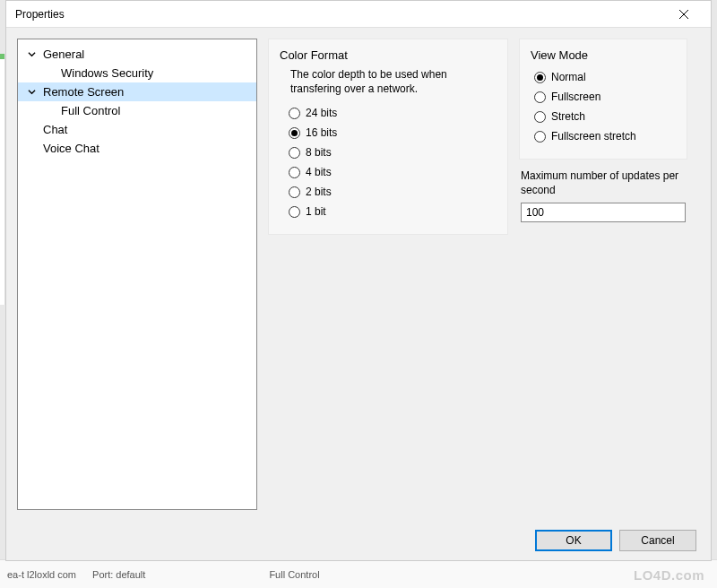 Image resolution: width=717 pixels, height=588 pixels. I want to click on view-mode-option-fullscreen: Fullscreen, so click(603, 97).